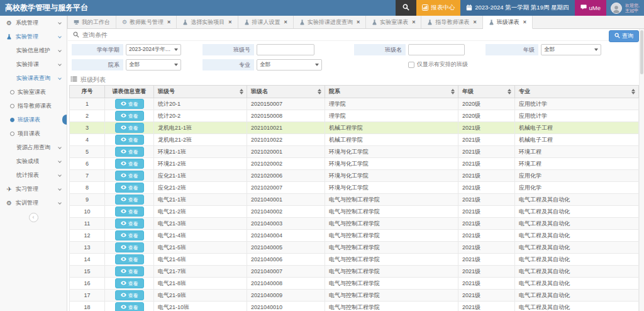  What do you see at coordinates (33, 161) in the screenshot?
I see `sidebar-item-实验成绩: 实验成绩` at bounding box center [33, 161].